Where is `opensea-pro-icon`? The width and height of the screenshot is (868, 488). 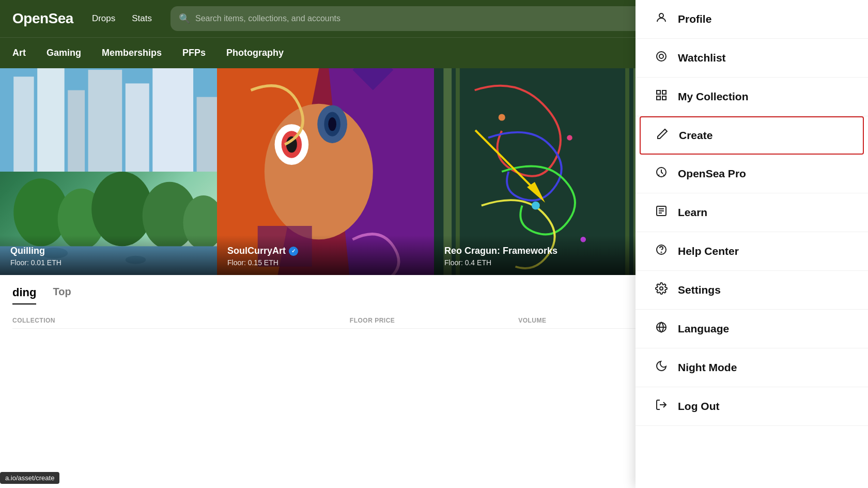
opensea-pro-icon is located at coordinates (661, 174).